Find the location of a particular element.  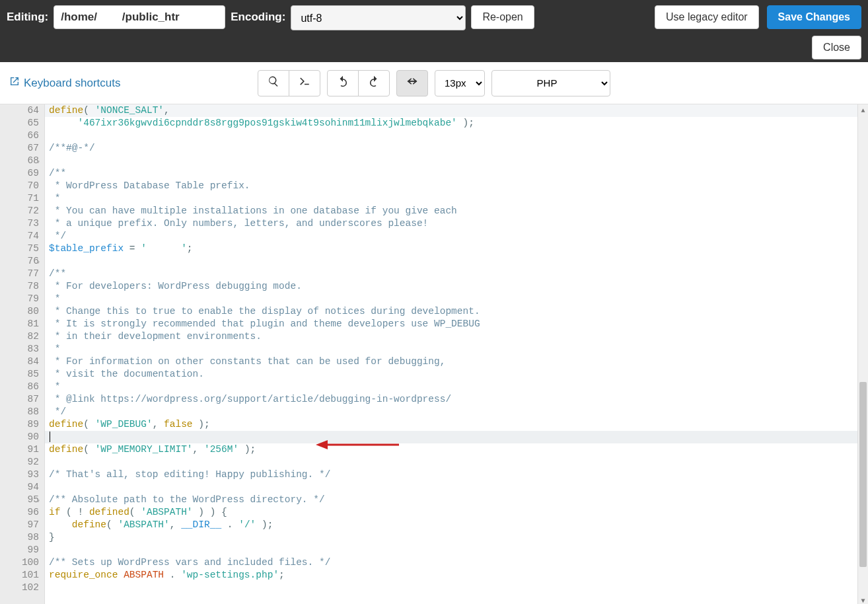

wrap-toggle-button is located at coordinates (412, 83).